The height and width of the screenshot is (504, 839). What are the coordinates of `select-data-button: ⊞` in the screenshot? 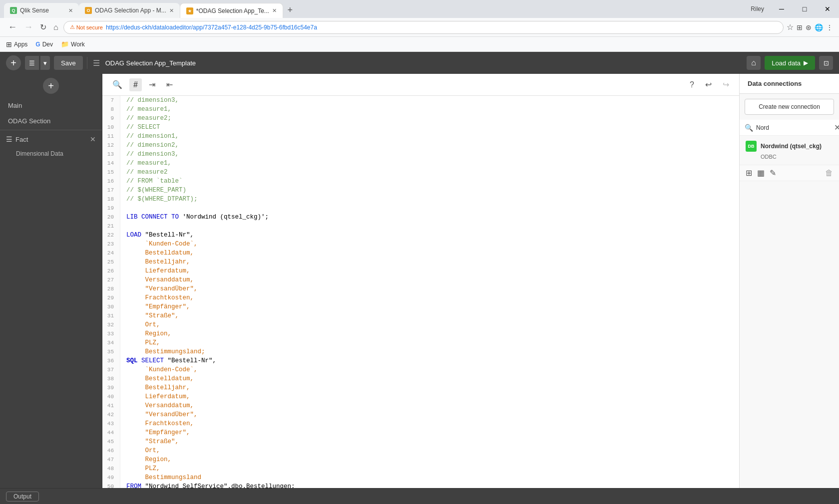 It's located at (749, 173).